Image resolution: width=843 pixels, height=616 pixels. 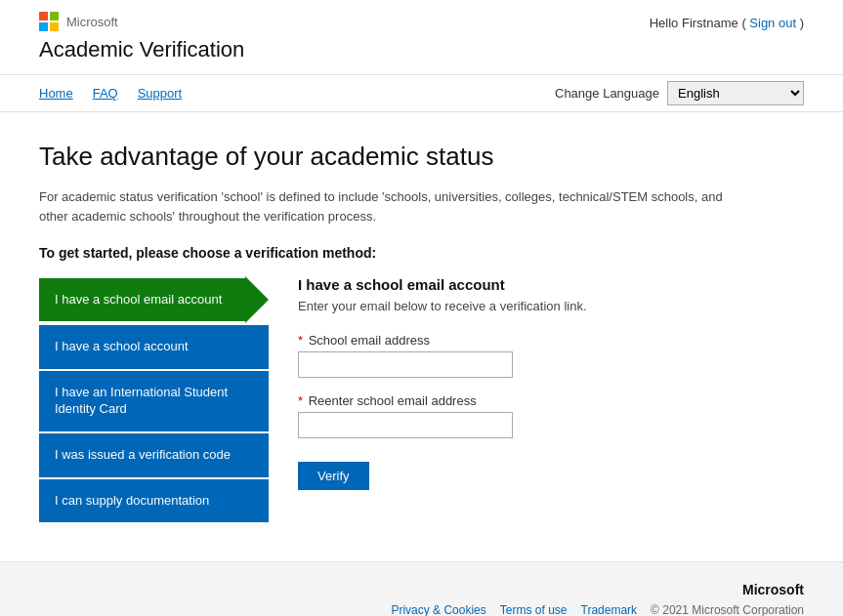 I want to click on method-btn-wrapper-email: I have a school email account, so click(x=154, y=300).